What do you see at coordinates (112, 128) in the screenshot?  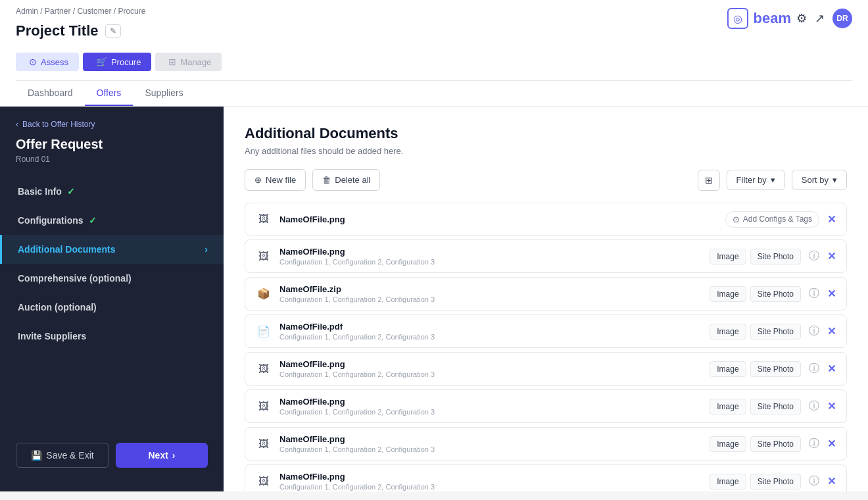 I see `back-to-offer-history: ‹ Back to Offer History` at bounding box center [112, 128].